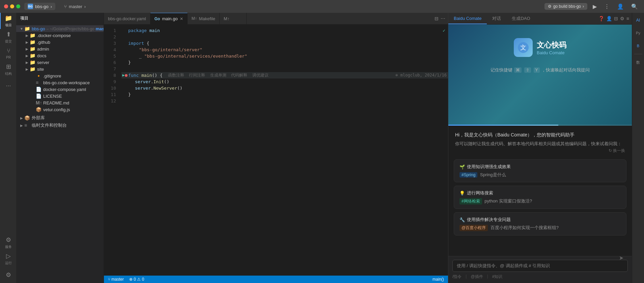  What do you see at coordinates (60, 109) in the screenshot?
I see `tree-item-vetur: 📦 vetur.config.js` at bounding box center [60, 109].